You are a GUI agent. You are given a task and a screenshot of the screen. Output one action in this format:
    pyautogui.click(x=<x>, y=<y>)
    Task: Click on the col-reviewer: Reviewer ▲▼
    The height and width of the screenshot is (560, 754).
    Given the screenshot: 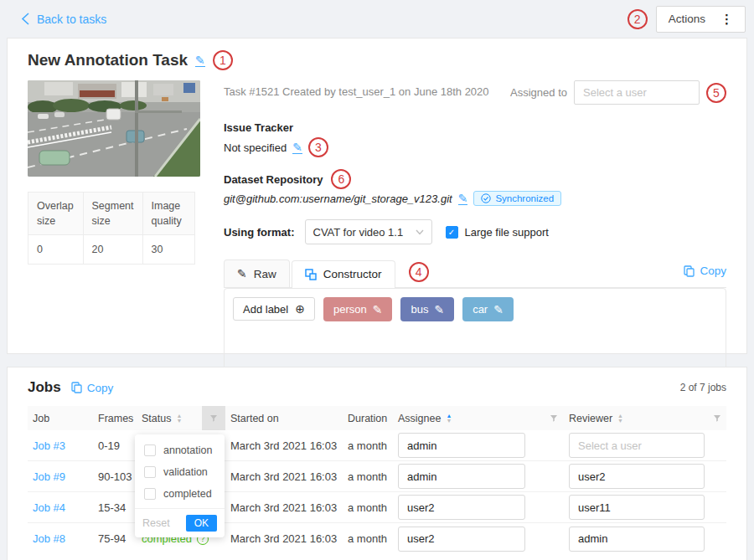 What is the action you would take?
    pyautogui.click(x=636, y=419)
    